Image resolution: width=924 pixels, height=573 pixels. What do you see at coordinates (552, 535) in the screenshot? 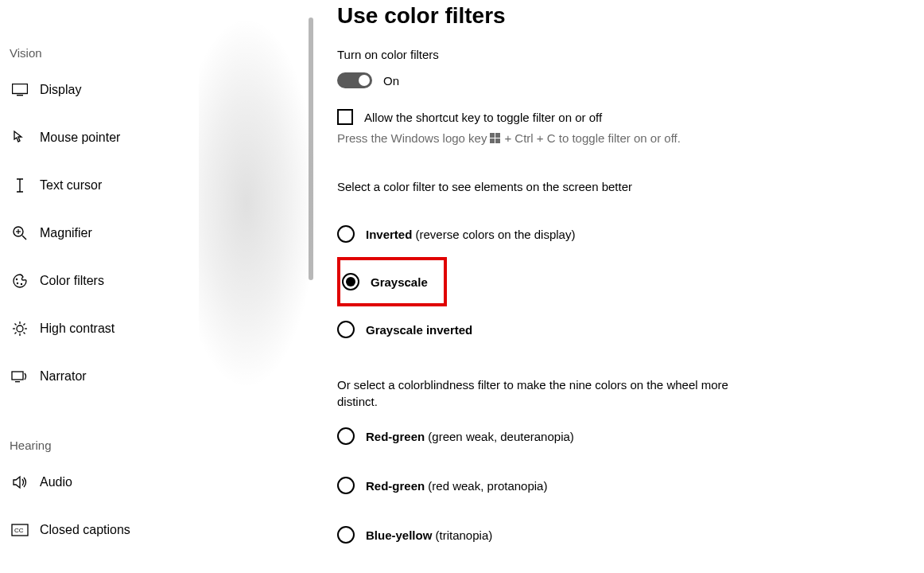
I see `filter-option-tritanopia: Blue-yellow (tritanopia)` at bounding box center [552, 535].